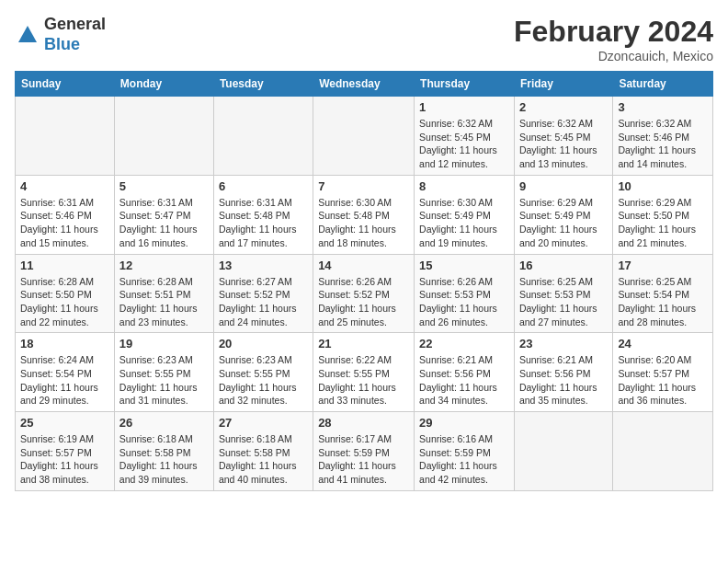  What do you see at coordinates (614, 39) in the screenshot?
I see `title-block: February 2024 Dzoncauich, Mexico` at bounding box center [614, 39].